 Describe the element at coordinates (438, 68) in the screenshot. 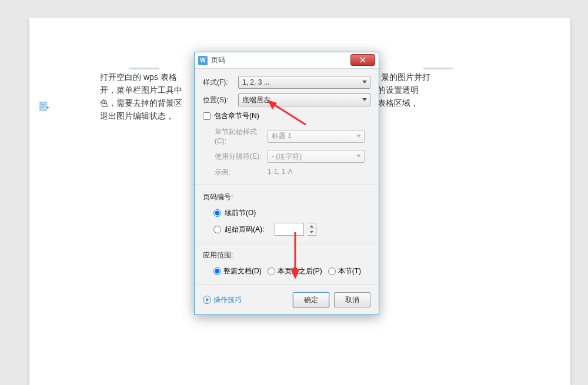

I see `ruler-mark-right` at that location.